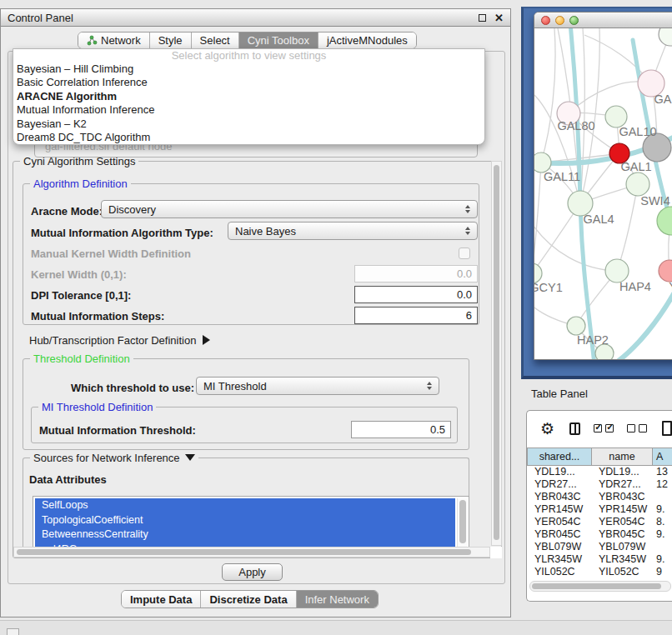 The image size is (672, 635). What do you see at coordinates (600, 587) in the screenshot?
I see `table-horizontal-scrollbar` at bounding box center [600, 587].